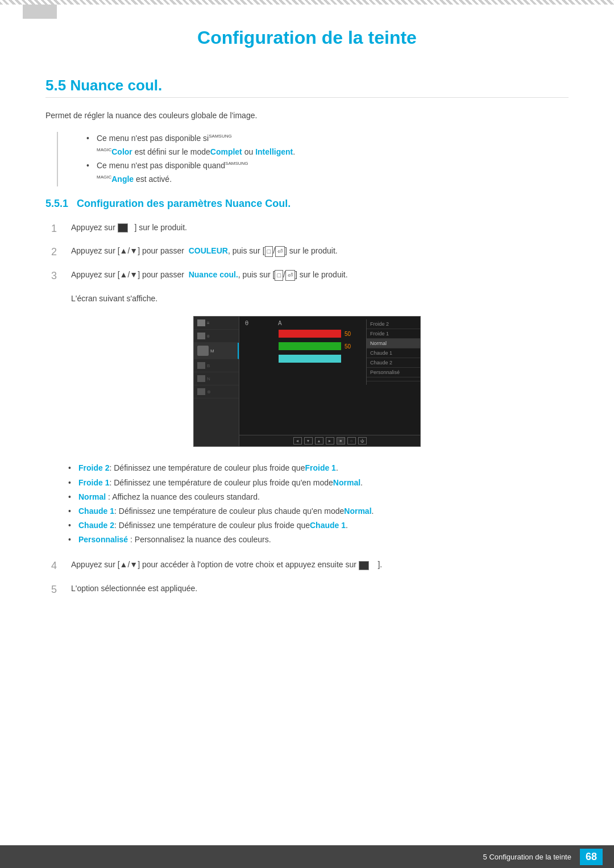  I want to click on feature-personnalise: Personnalisé : Personnalisez la nuance d…, so click(318, 540).